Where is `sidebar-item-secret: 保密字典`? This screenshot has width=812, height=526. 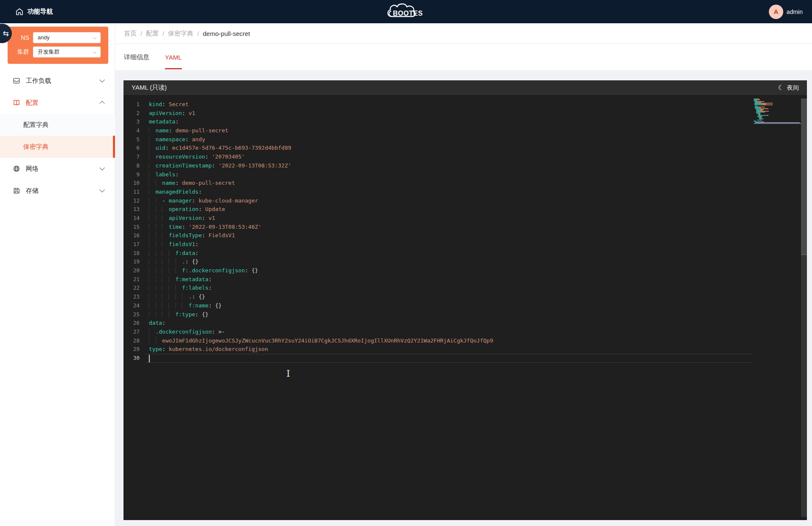
sidebar-item-secret: 保密字典 is located at coordinates (58, 147).